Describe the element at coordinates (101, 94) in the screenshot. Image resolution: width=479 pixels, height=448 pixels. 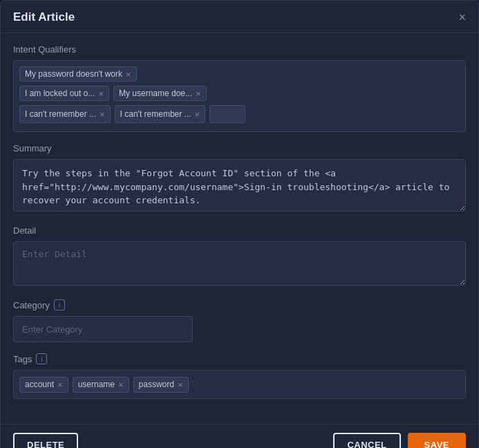
I see `qualifier-chip-2-remove: ×` at that location.